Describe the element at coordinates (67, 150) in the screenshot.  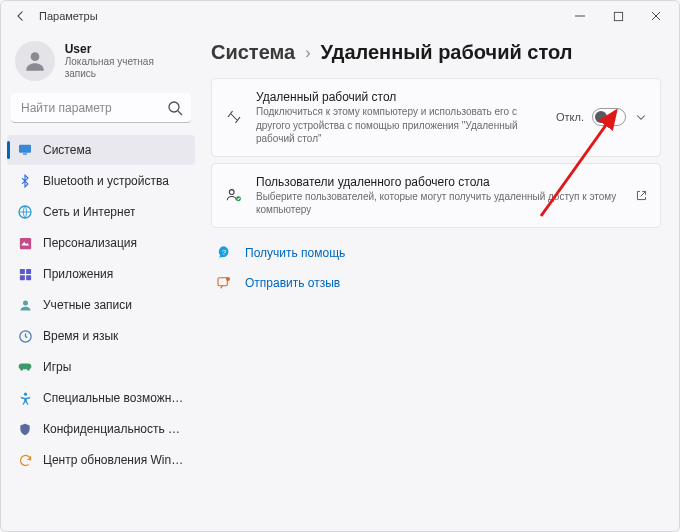
I see `sidebar-item-label: Система` at that location.